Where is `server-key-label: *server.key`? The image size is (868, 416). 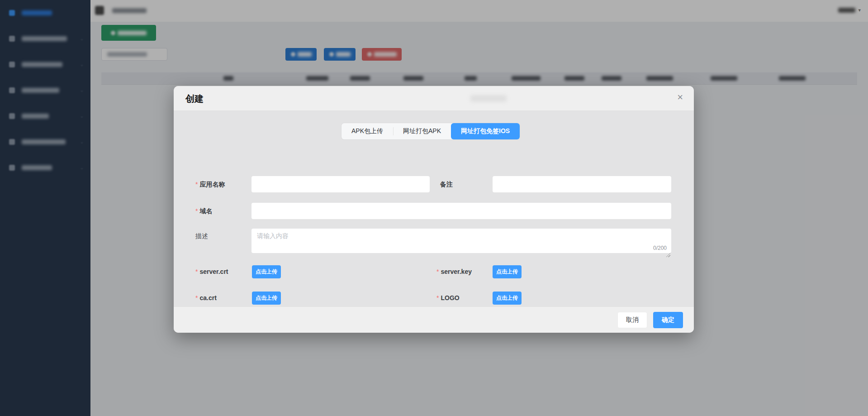
server-key-label: *server.key is located at coordinates (454, 272).